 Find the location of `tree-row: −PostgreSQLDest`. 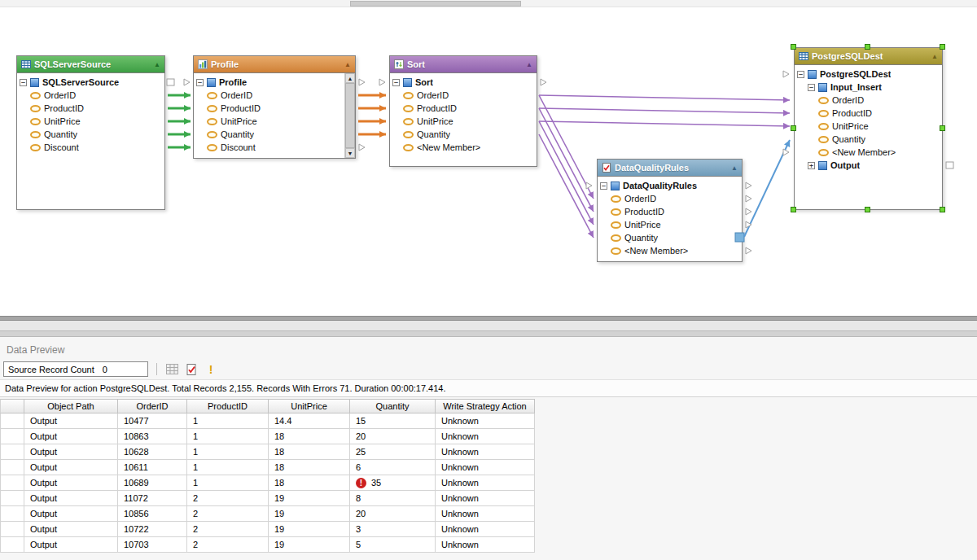

tree-row: −PostgreSQLDest is located at coordinates (868, 74).